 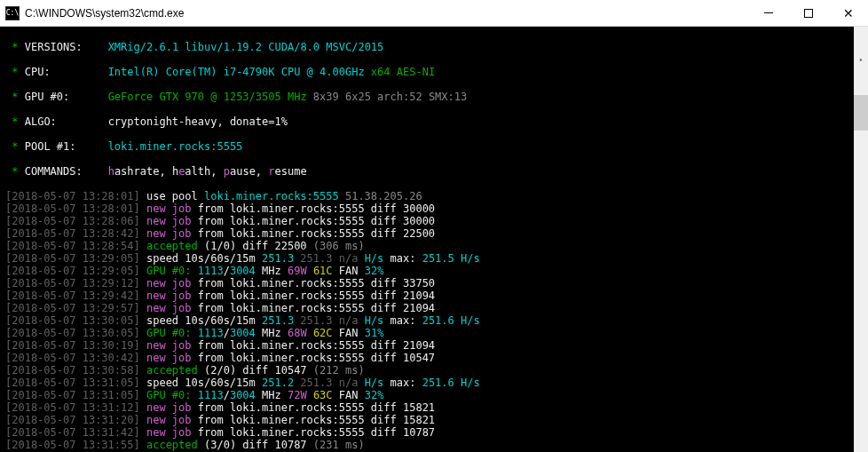 I want to click on log-line: [2018-05-07 13:31:55] accepted (3/0) dif…, so click(x=437, y=445).